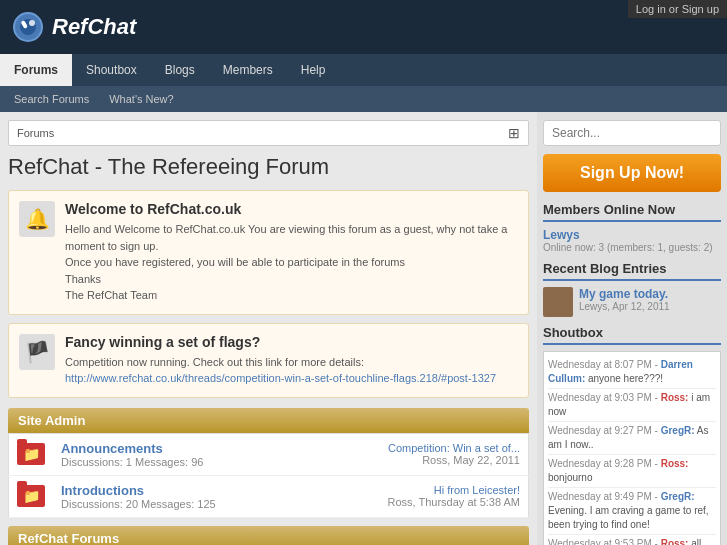 The image size is (727, 545). Describe the element at coordinates (180, 496) in the screenshot. I see `forum-info-introductions: Introductions Discussions: 20 Messages: …` at that location.